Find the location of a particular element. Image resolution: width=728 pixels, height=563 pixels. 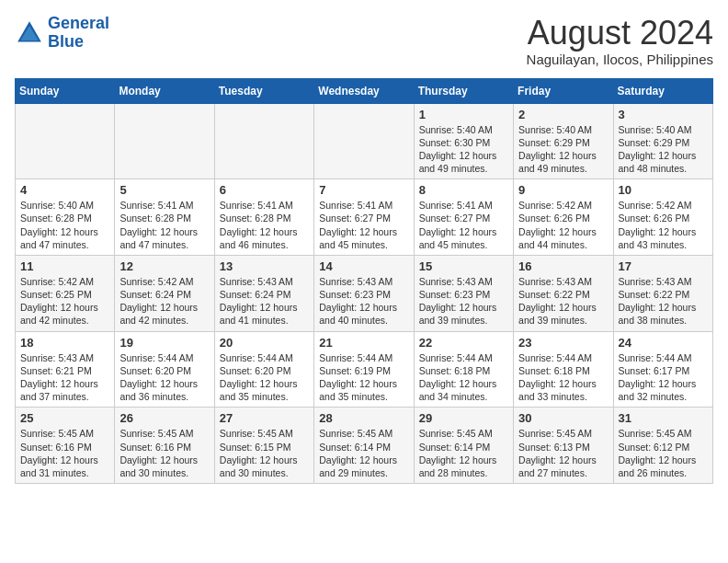

cell-content: Sunrise: 5:40 AM Sunset: 6:28 PM Dayligh… is located at coordinates (64, 224).